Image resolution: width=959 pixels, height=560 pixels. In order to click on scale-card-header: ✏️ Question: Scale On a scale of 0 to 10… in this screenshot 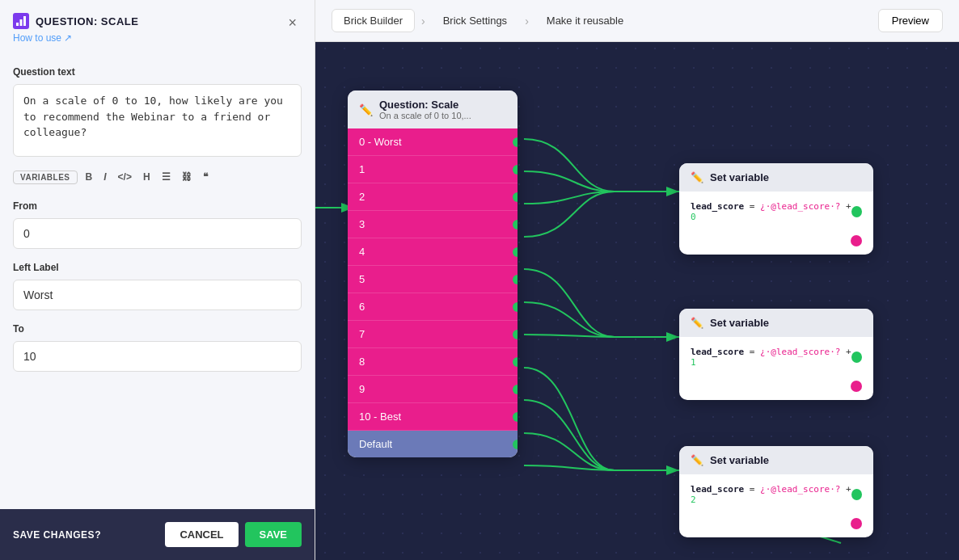, I will do `click(433, 110)`.